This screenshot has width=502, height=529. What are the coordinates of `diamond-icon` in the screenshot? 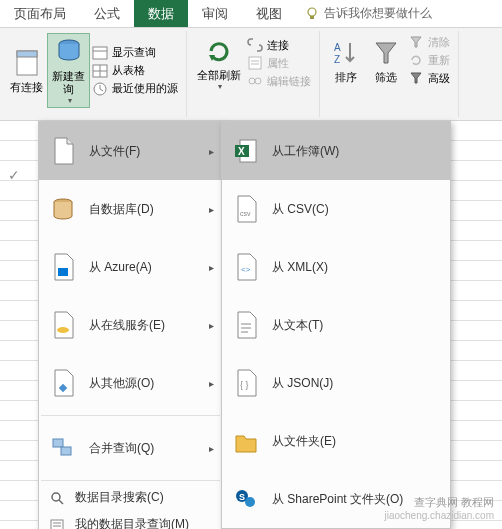 It's located at (63, 383).